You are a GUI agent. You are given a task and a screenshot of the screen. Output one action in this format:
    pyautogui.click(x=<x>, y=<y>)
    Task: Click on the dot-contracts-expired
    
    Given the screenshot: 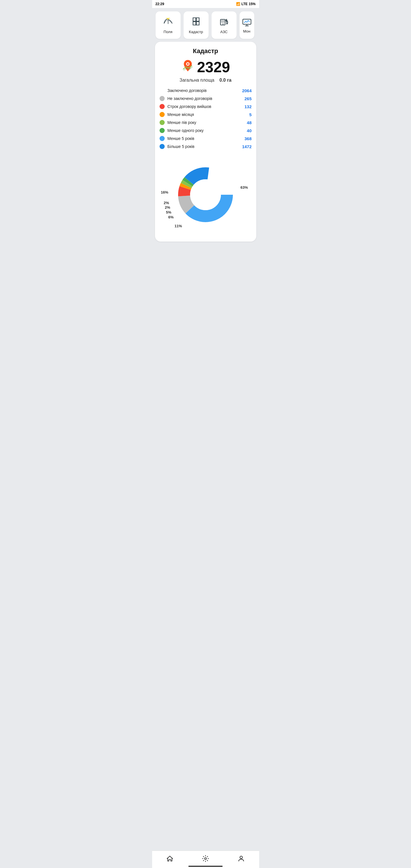 What is the action you would take?
    pyautogui.click(x=162, y=106)
    